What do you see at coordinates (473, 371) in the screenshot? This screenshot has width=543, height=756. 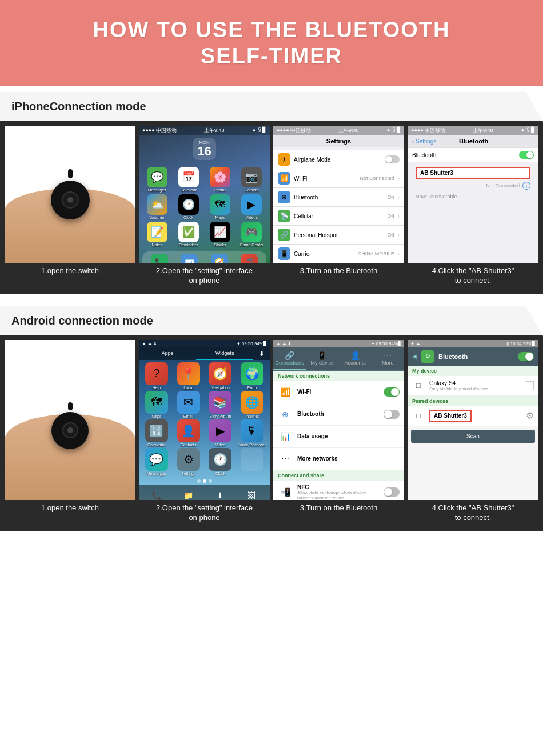 I see `android-my-device-section: My device` at bounding box center [473, 371].